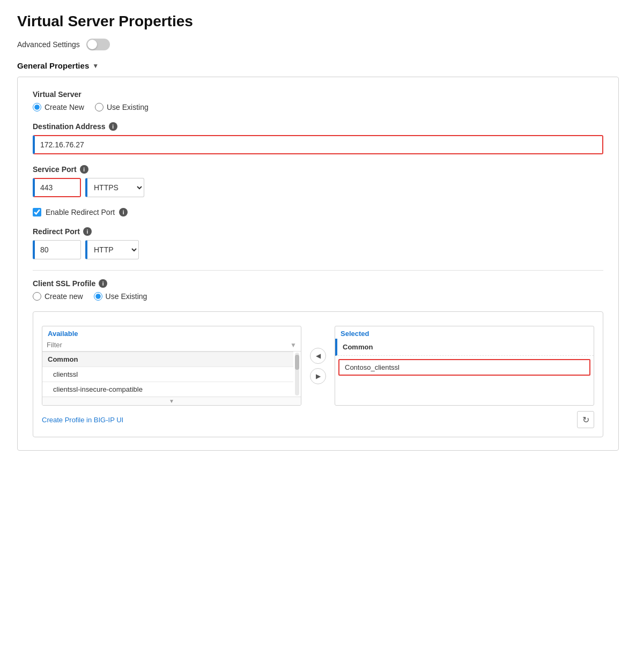 The height and width of the screenshot is (672, 636). Describe the element at coordinates (586, 420) in the screenshot. I see `refresh-button: ↻` at that location.